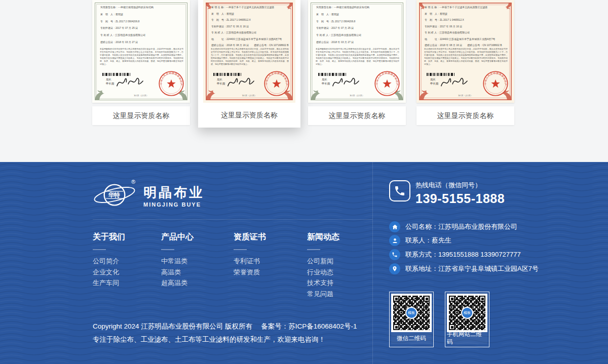  What do you see at coordinates (109, 260) in the screenshot?
I see `footer-nav-about: 关于我们 公司简介 企业文化 生产车间` at bounding box center [109, 260].